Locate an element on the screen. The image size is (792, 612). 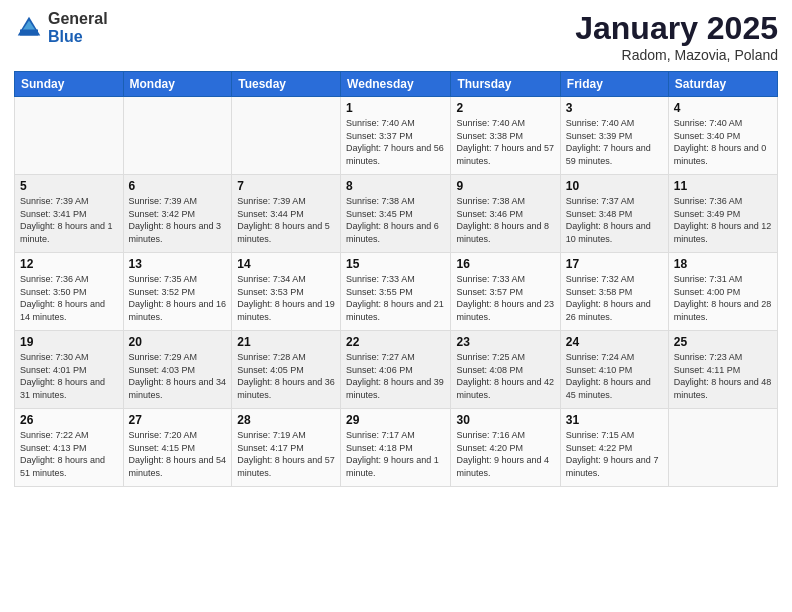
logo-text: General Blue is located at coordinates (78, 28).